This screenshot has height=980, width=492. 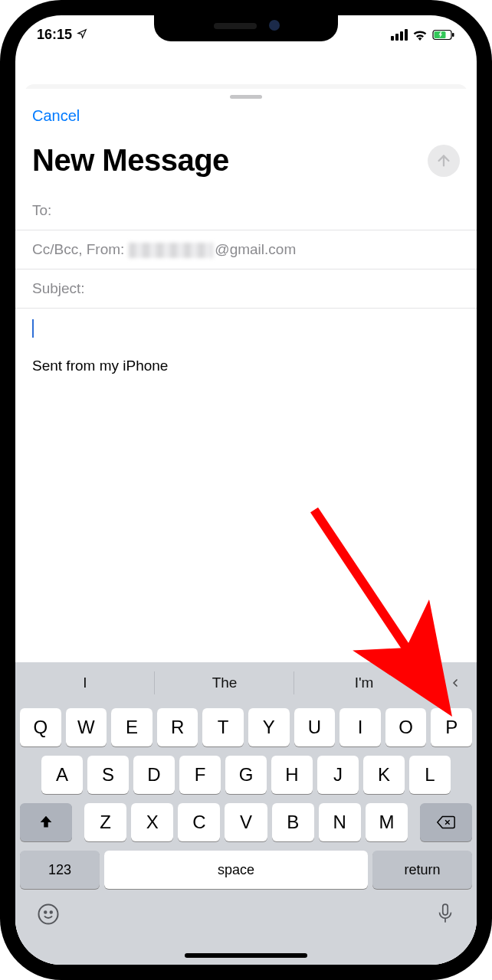 What do you see at coordinates (451, 727) in the screenshot?
I see `key-p: P` at bounding box center [451, 727].